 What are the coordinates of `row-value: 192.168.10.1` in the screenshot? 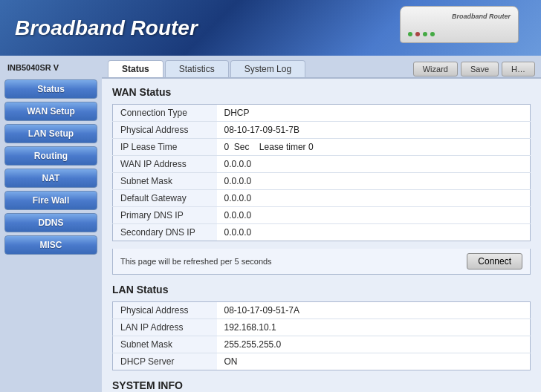 It's located at (374, 328).